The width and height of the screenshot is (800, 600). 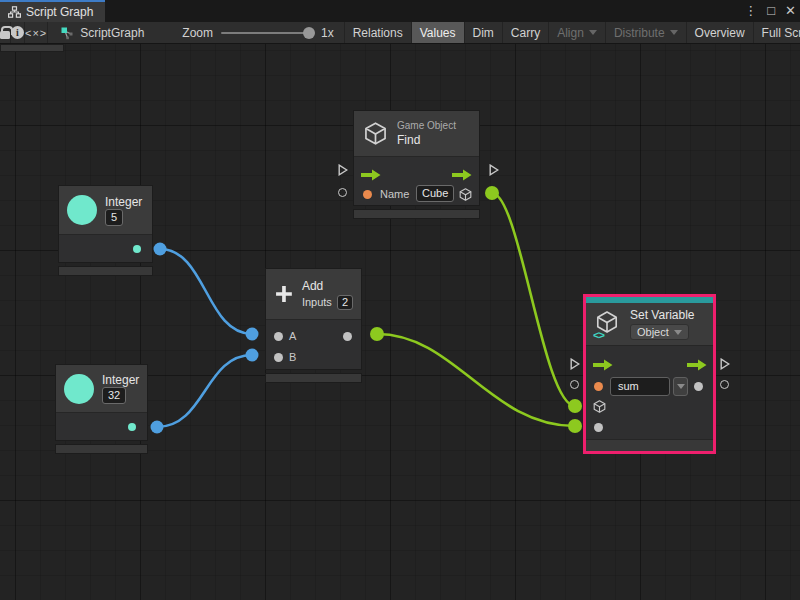 What do you see at coordinates (426, 126) in the screenshot?
I see `node-category: Game Object` at bounding box center [426, 126].